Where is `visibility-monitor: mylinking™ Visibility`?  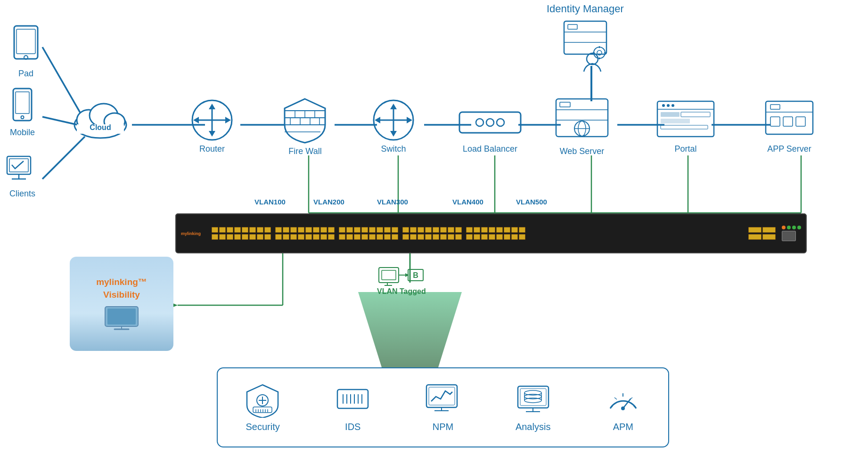
visibility-monitor: mylinking™ Visibility is located at coordinates (122, 304).